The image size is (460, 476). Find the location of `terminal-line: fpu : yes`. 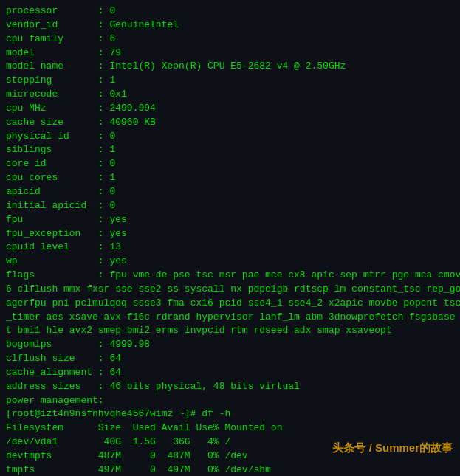

terminal-line: fpu : yes is located at coordinates (230, 220).